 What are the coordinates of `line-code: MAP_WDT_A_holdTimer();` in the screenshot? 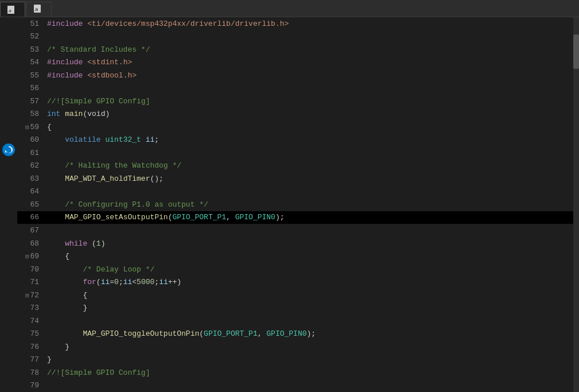 It's located at (312, 179).